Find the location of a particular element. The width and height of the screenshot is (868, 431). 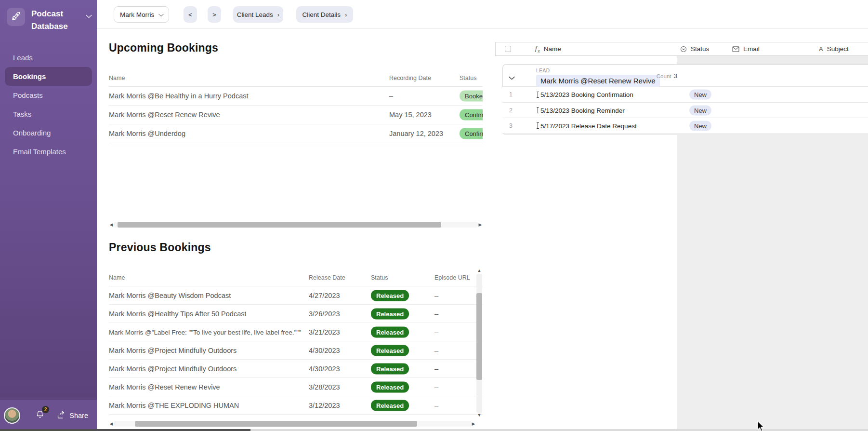

row-number: 1 is located at coordinates (511, 94).